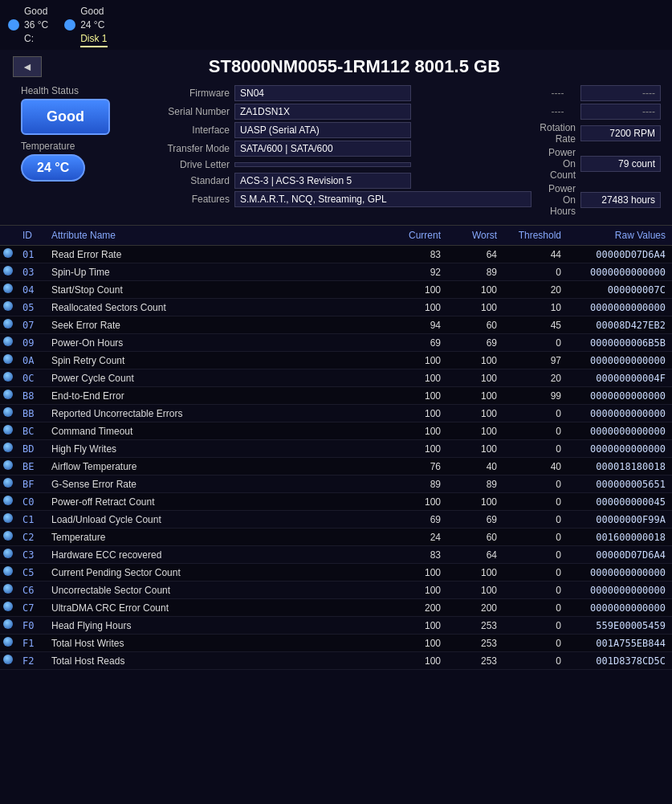 The image size is (672, 804). What do you see at coordinates (336, 608) in the screenshot?
I see `table-row: C7 UltraDMA CRC Error Count 200 200 0 00…` at bounding box center [336, 608].